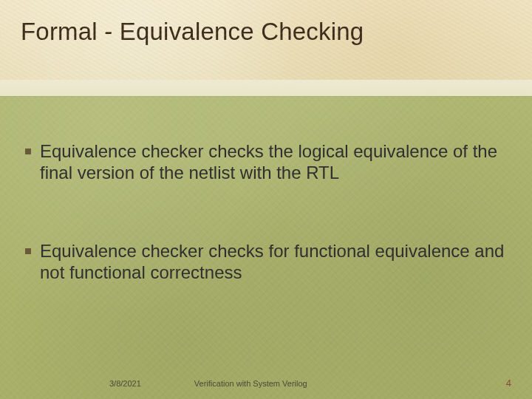 The width and height of the screenshot is (532, 399). Describe the element at coordinates (126, 383) in the screenshot. I see `footer-date: 3/8/2021` at that location.